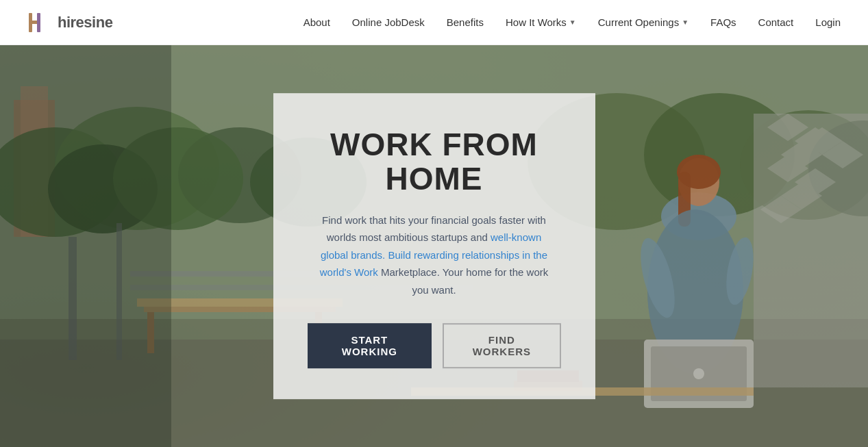 The image size is (868, 447). What do you see at coordinates (776, 22) in the screenshot?
I see `nav-link-contact: Contact` at bounding box center [776, 22].